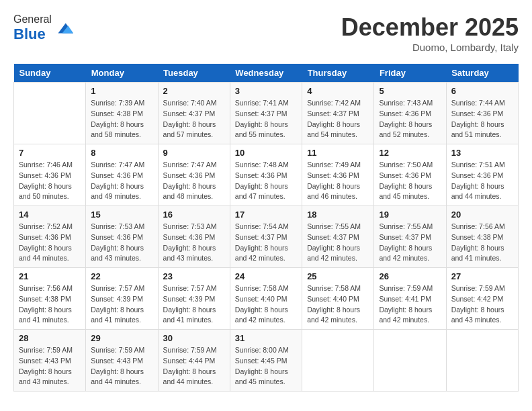  Describe the element at coordinates (194, 277) in the screenshot. I see `day-number: 23` at that location.